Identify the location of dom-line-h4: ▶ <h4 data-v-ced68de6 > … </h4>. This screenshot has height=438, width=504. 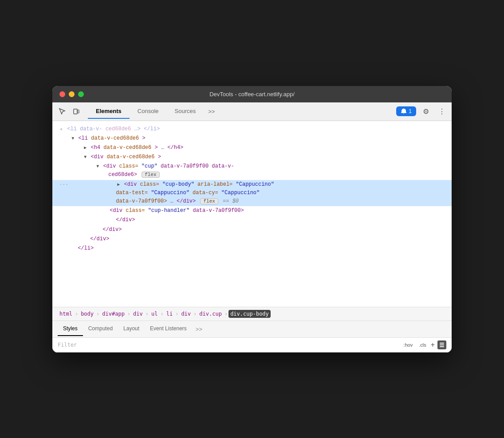
(252, 148).